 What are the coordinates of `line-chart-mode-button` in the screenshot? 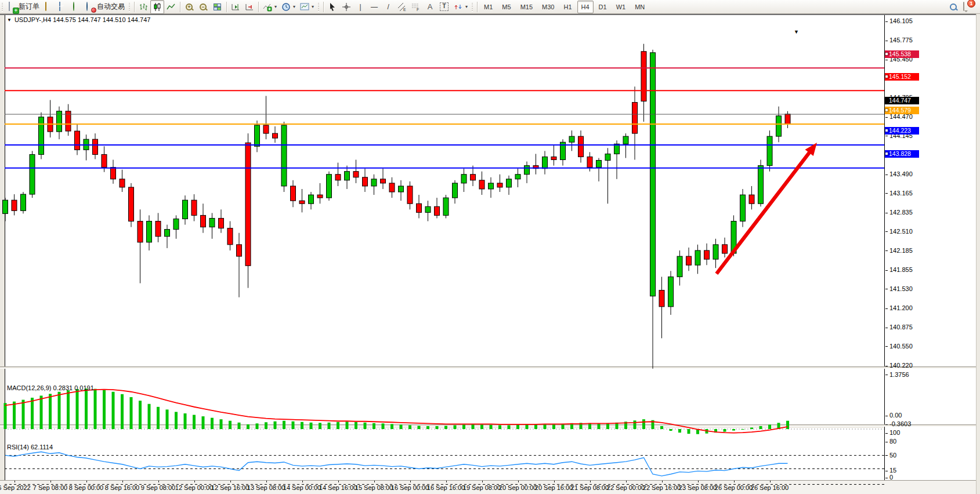 It's located at (171, 7).